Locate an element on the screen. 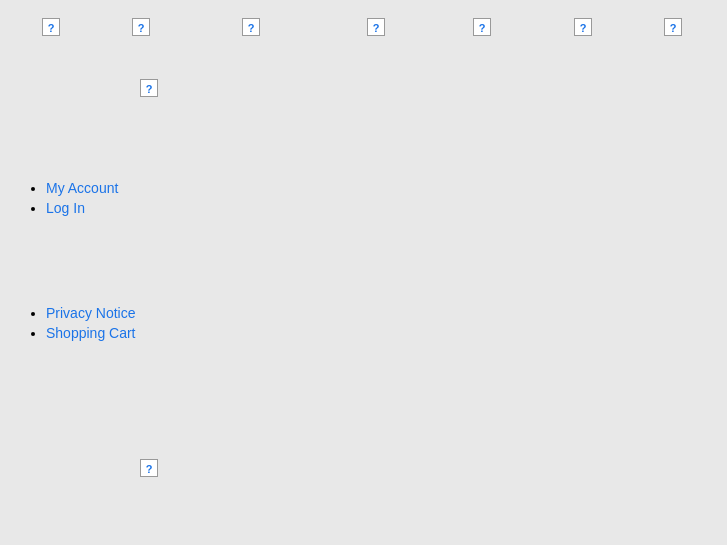  log-in-link: Log In is located at coordinates (66, 208).